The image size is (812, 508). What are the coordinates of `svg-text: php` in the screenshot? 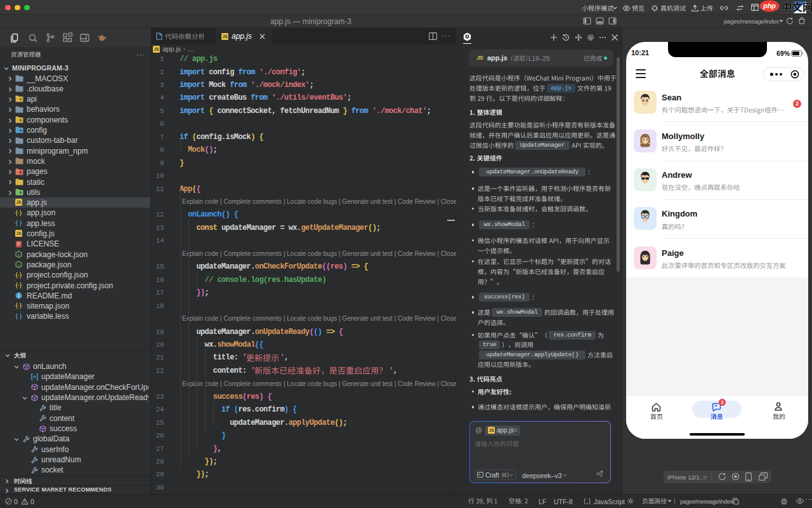 It's located at (769, 6).